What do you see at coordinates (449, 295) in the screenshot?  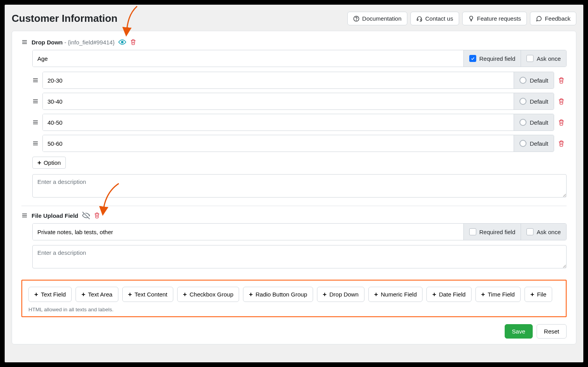 I see `add-date-field-button: Date Field` at bounding box center [449, 295].